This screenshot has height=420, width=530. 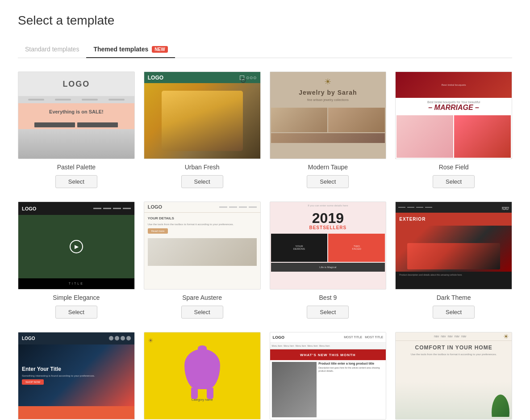 What do you see at coordinates (76, 376) in the screenshot?
I see `preview-night-mode: LOGO Enter Your Title Something interest…` at bounding box center [76, 376].